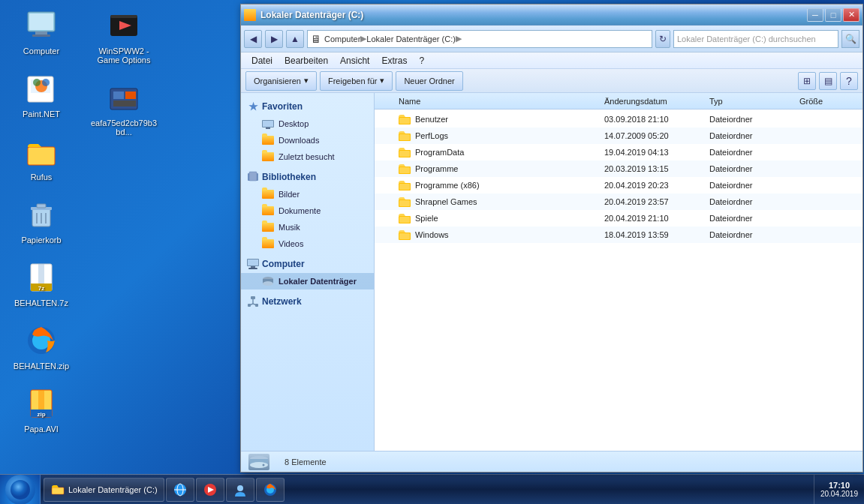 This screenshot has width=864, height=504. What do you see at coordinates (290, 227) in the screenshot?
I see `sidebar-musik-label: Musik` at bounding box center [290, 227].